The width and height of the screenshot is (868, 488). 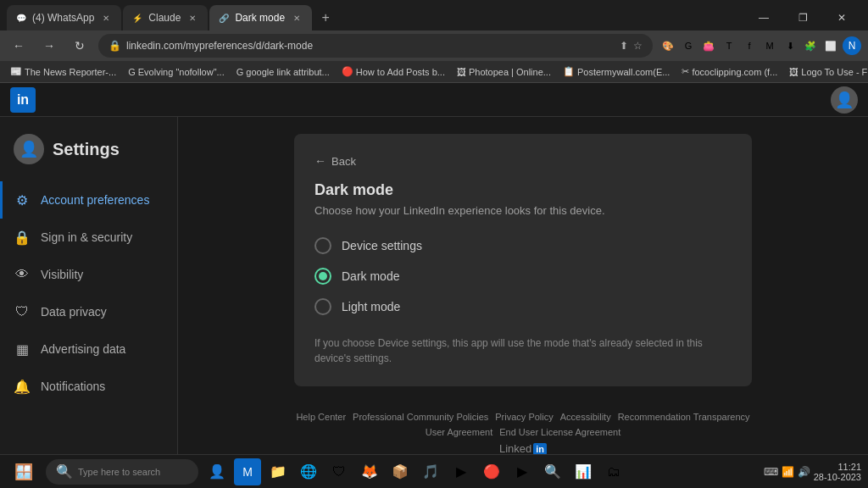 I want to click on ext-windows: ⬜, so click(x=831, y=46).